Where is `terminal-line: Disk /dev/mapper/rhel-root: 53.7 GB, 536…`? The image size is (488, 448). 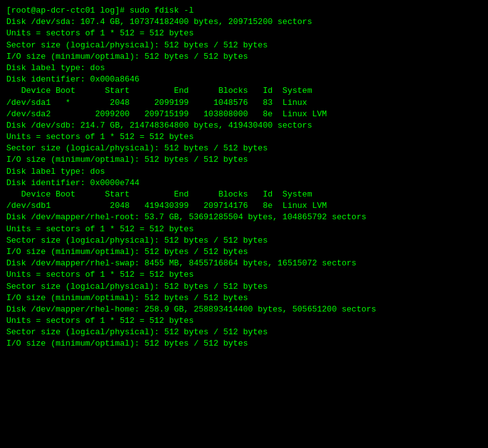 terminal-line: Disk /dev/mapper/rhel-root: 53.7 GB, 536… is located at coordinates (244, 217).